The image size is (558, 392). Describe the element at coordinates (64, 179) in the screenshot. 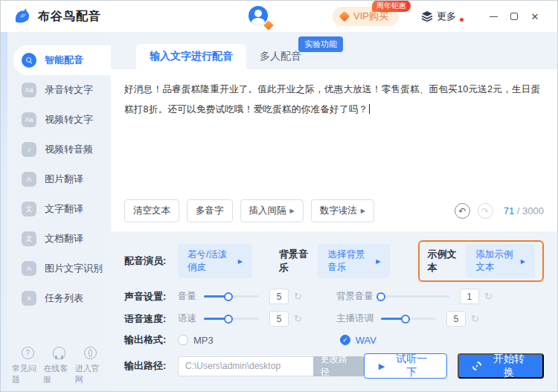

I see `sidebar-item-label: 图片翻译` at that location.